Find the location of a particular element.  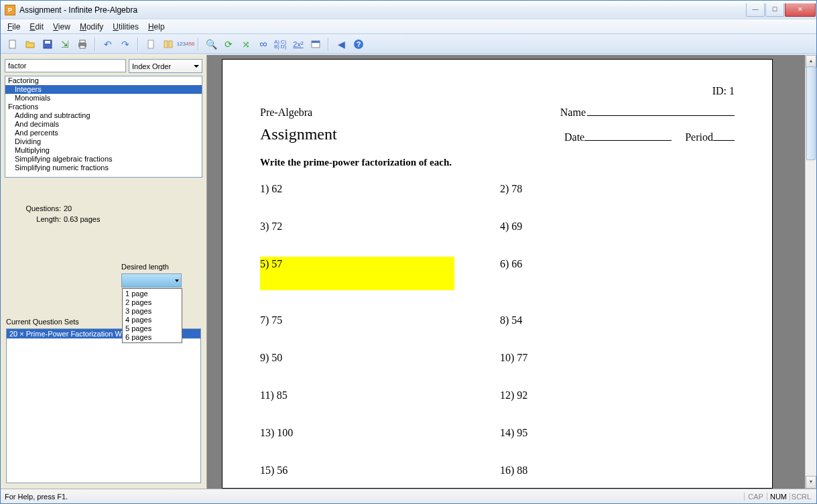

scroll-thumb is located at coordinates (811, 113).